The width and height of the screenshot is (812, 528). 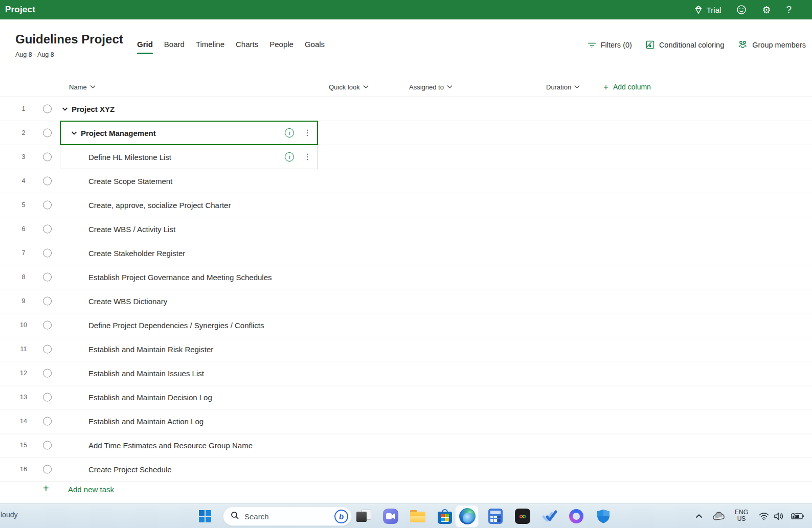 I want to click on volume-icon, so click(x=779, y=516).